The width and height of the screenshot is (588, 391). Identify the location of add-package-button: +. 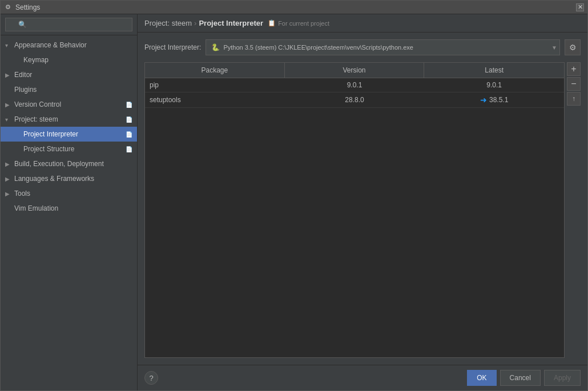
(574, 69).